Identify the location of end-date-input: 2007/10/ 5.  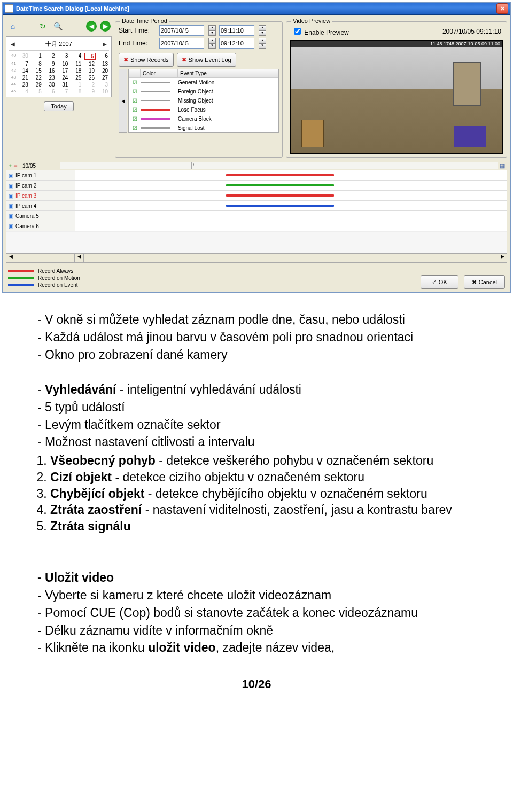
(182, 43).